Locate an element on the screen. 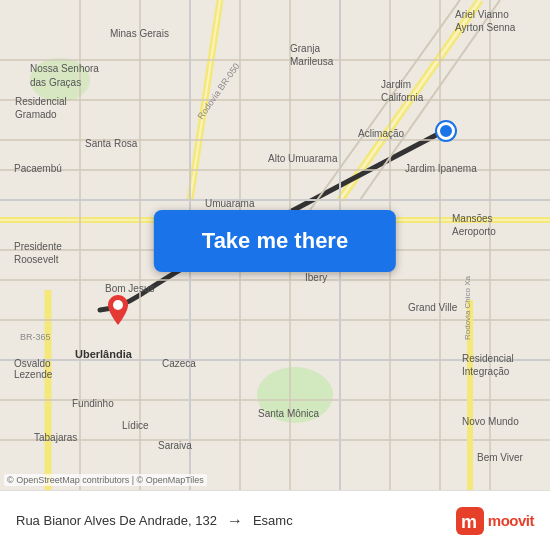  route-to: Esamc is located at coordinates (273, 520).